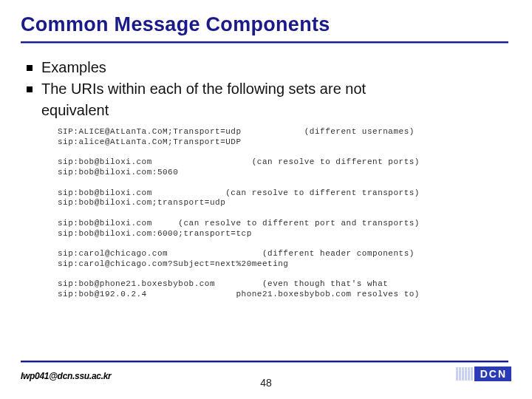 This screenshot has height=399, width=532. What do you see at coordinates (483, 374) in the screenshot?
I see `dcn-logo: DCN` at bounding box center [483, 374].